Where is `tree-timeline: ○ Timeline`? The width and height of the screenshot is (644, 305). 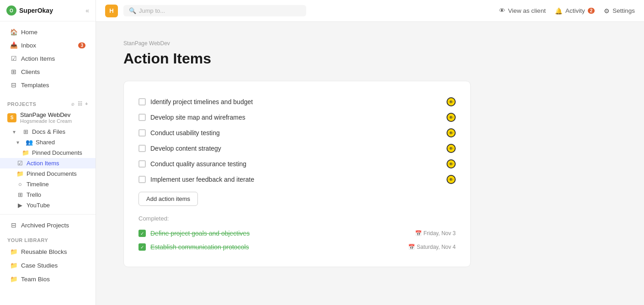
tree-timeline: ○ Timeline is located at coordinates (48, 184).